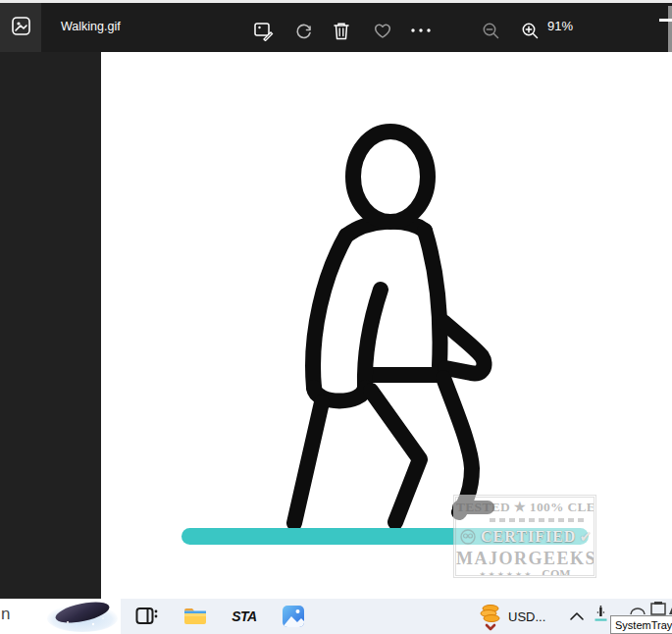  Describe the element at coordinates (421, 30) in the screenshot. I see `ellipsis-icon` at that location.